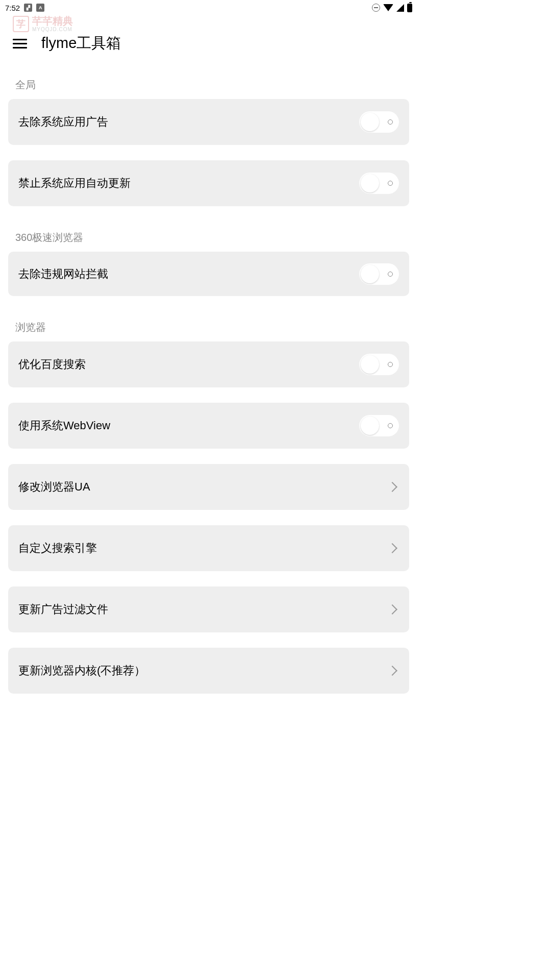 This screenshot has width=551, height=980. What do you see at coordinates (209, 487) in the screenshot?
I see `setting-modify-ua: 修改浏览器UA` at bounding box center [209, 487].